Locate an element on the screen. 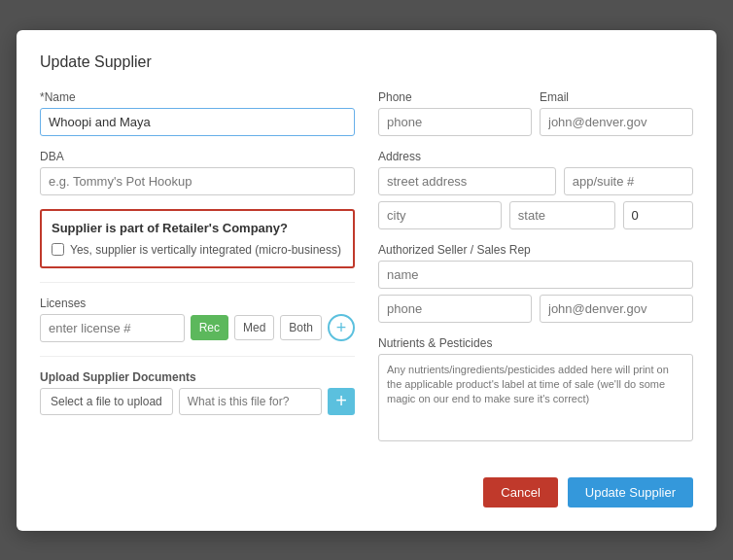 The image size is (733, 560). upload-add-button: + is located at coordinates (341, 402).